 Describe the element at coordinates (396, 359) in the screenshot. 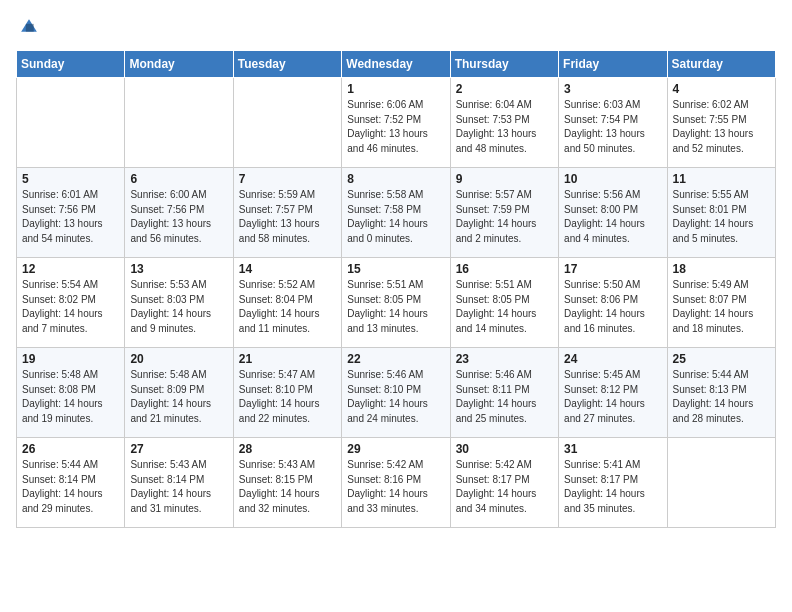

I see `day-number: 22` at that location.